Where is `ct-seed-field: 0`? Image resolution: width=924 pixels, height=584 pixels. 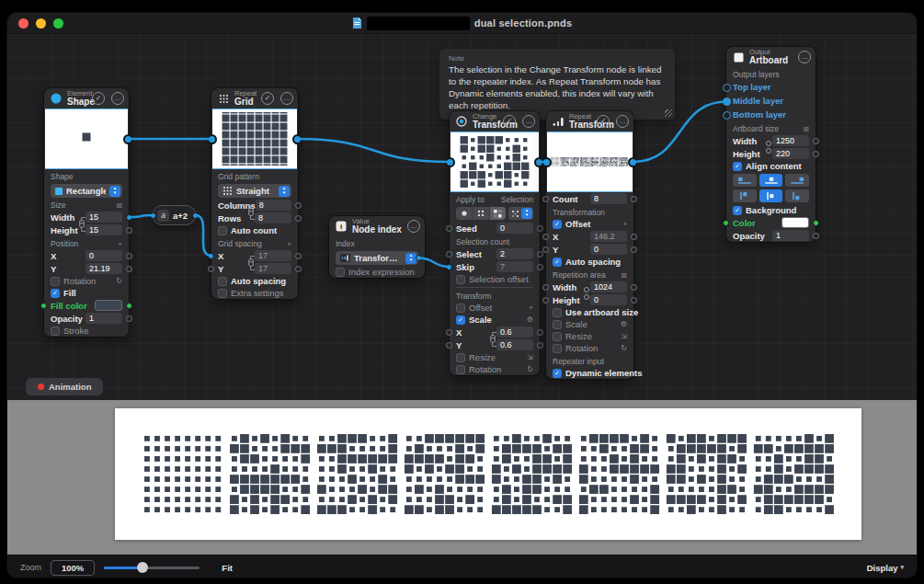 ct-seed-field: 0 is located at coordinates (515, 228).